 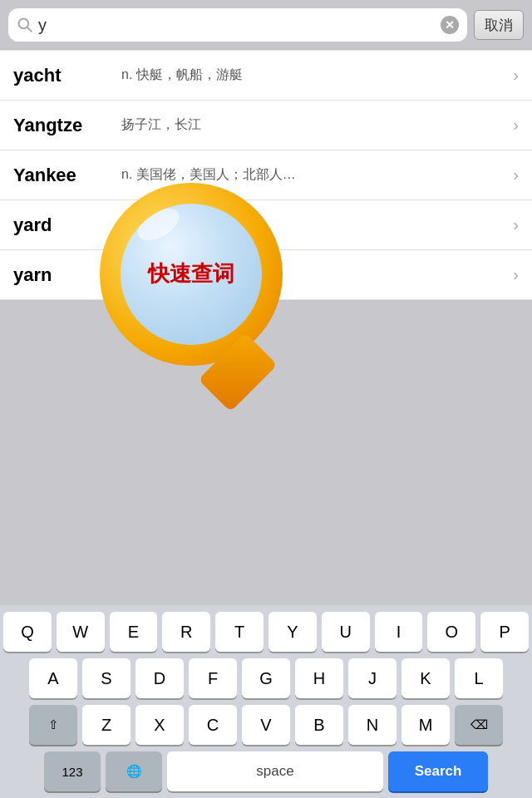 What do you see at coordinates (319, 725) in the screenshot?
I see `key-B: B` at bounding box center [319, 725].